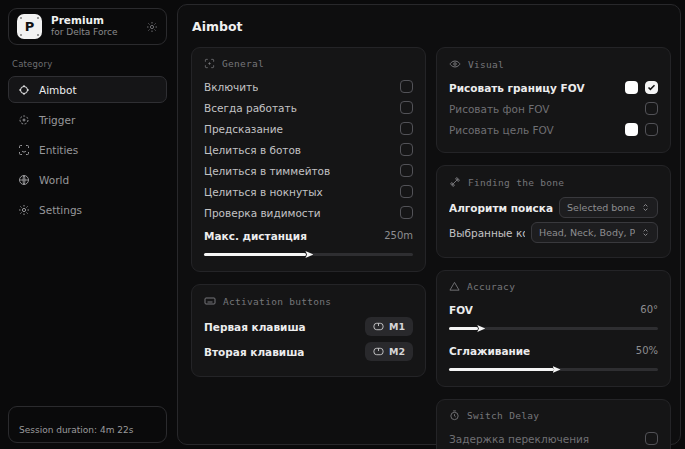 The width and height of the screenshot is (685, 449). Describe the element at coordinates (58, 90) in the screenshot. I see `sidebar-item-label: Aimbot` at that location.